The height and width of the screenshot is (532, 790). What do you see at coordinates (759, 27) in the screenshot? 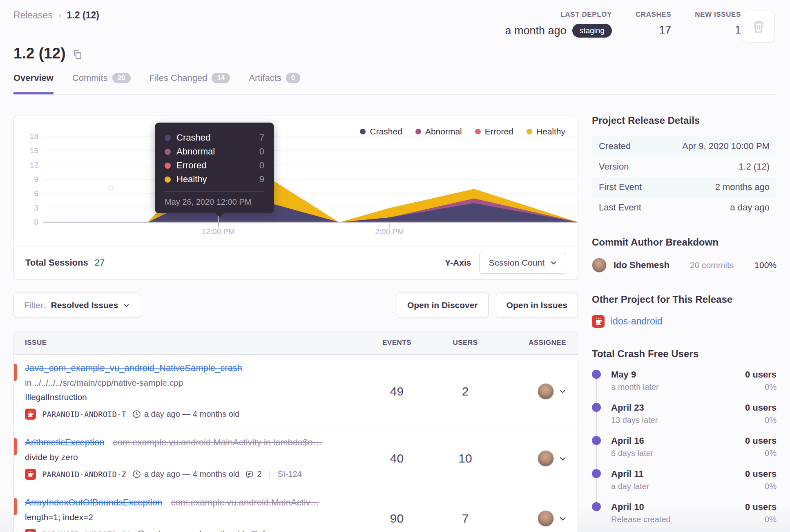
I see `trash-icon` at bounding box center [759, 27].